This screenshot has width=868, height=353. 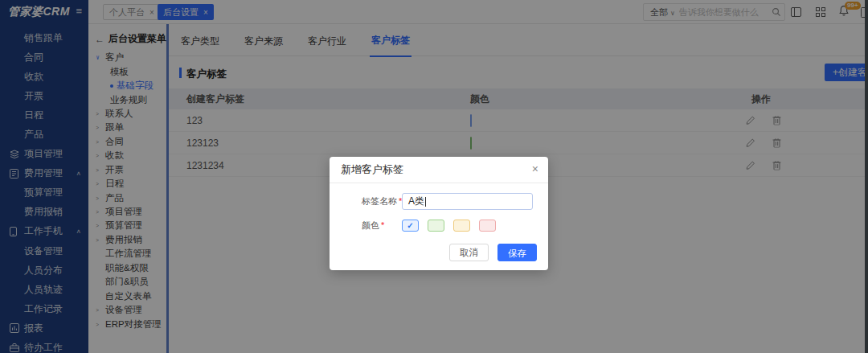 I want to click on close-icon: ×, so click(x=535, y=169).